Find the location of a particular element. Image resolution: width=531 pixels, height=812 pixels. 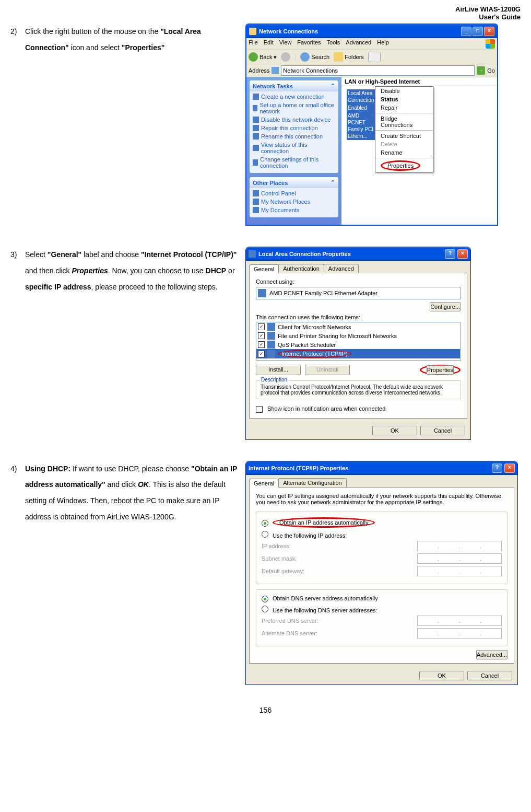

mask-label: Subnet mask: is located at coordinates (279, 559).